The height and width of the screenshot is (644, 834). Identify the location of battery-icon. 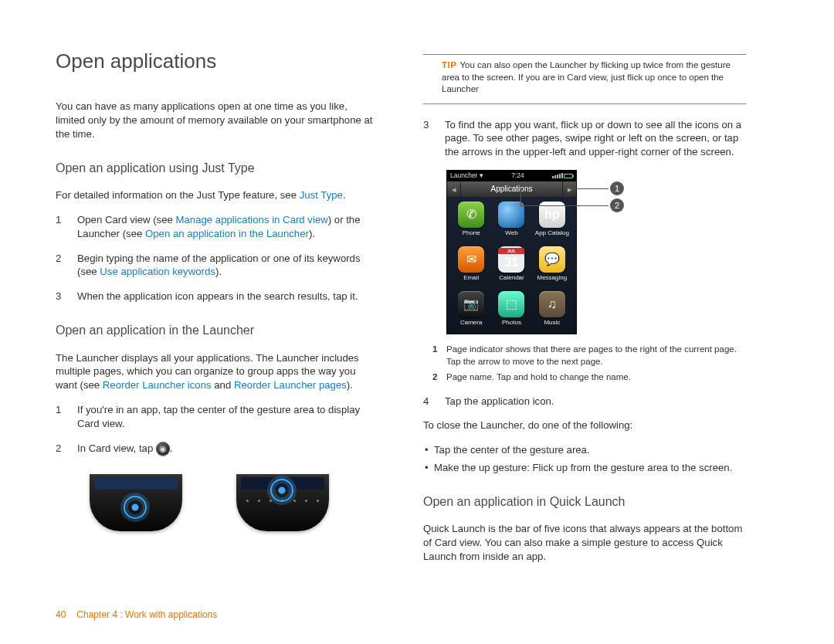
(568, 176).